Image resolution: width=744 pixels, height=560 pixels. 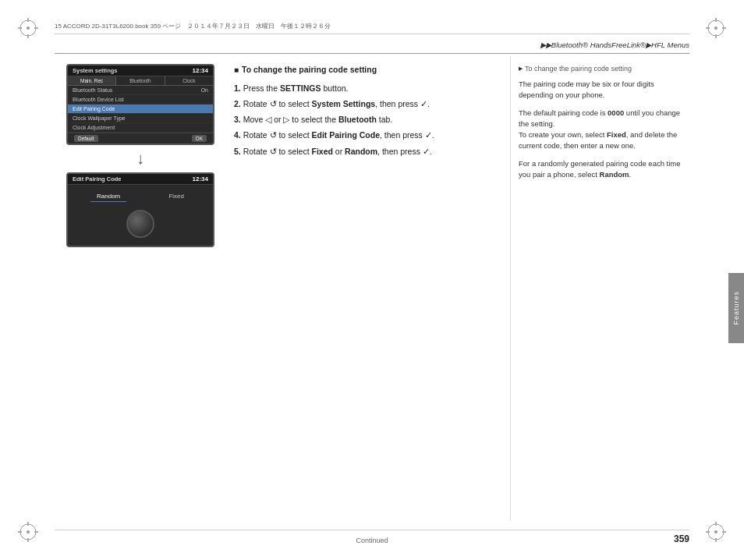 What do you see at coordinates (615, 45) in the screenshot?
I see `breadcrumb: ▶▶Bluetooth® HandsFreeLink®▶HFL Menus` at bounding box center [615, 45].